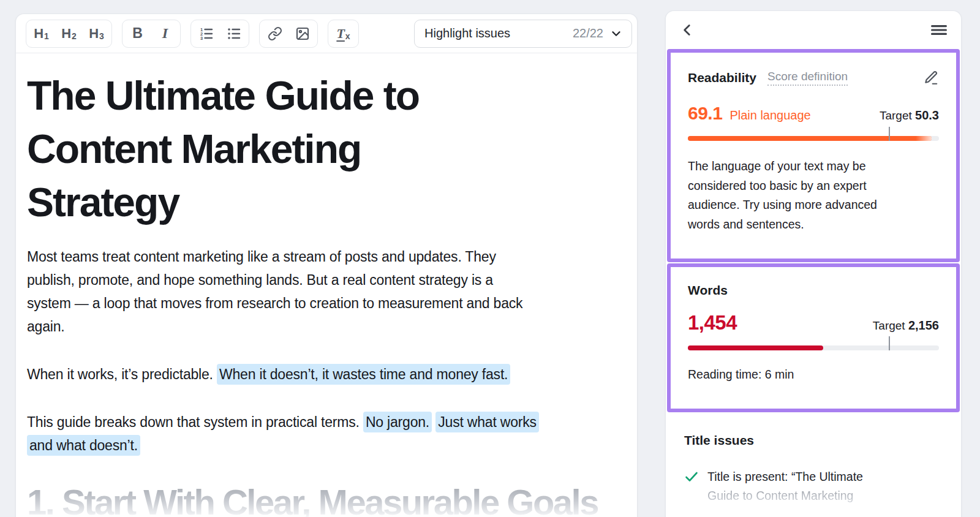 This screenshot has height=517, width=980. Describe the element at coordinates (813, 138) in the screenshot. I see `readability-progress-bar` at that location.